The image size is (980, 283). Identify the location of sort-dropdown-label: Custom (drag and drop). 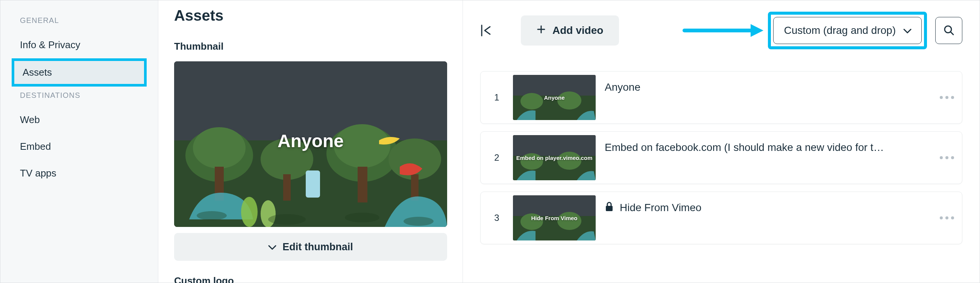
(840, 30).